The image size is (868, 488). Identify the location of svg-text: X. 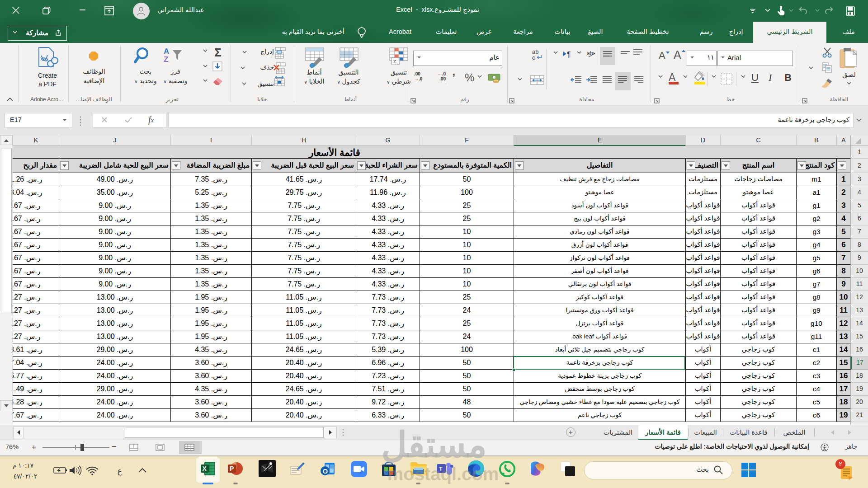
(205, 469).